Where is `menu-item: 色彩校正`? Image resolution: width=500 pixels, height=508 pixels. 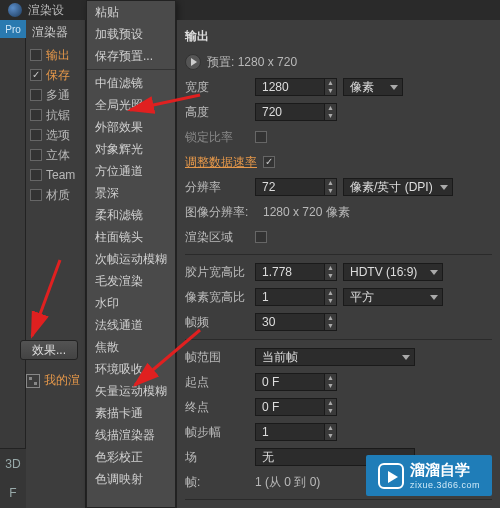 menu-item: 色彩校正 is located at coordinates (131, 457).